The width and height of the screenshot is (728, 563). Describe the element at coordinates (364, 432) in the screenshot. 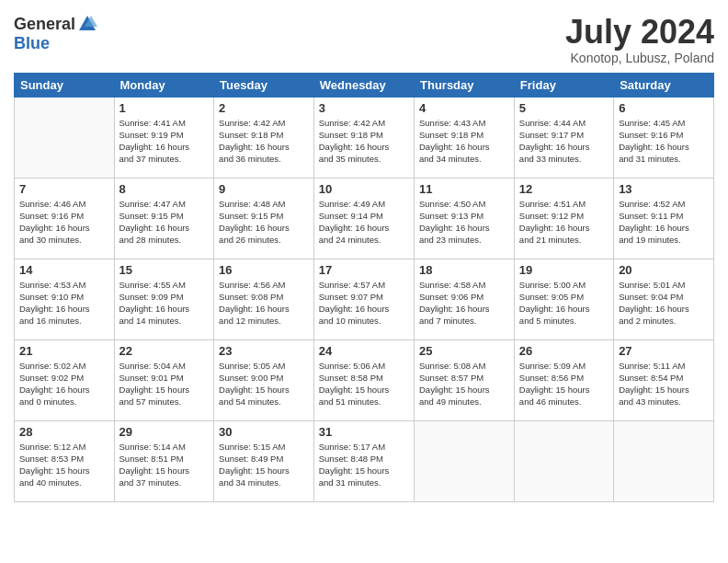

I see `day-number: 31` at that location.